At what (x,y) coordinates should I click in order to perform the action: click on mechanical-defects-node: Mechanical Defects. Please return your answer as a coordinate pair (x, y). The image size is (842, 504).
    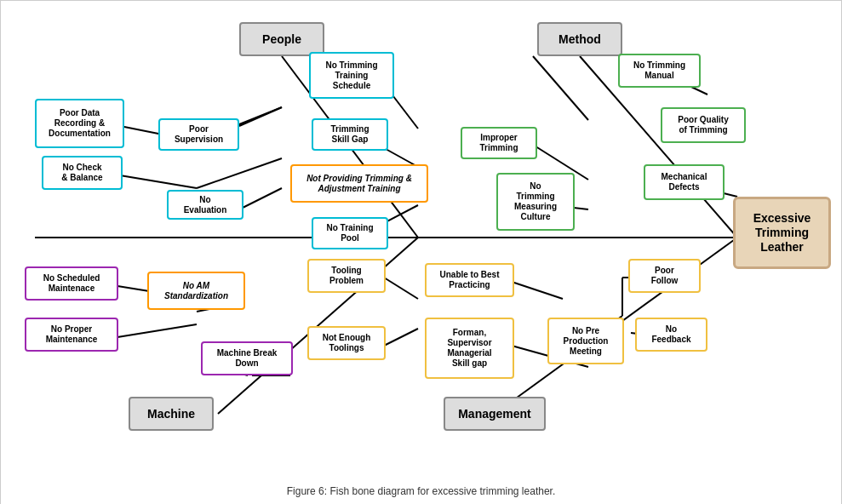
    Looking at the image, I should click on (684, 182).